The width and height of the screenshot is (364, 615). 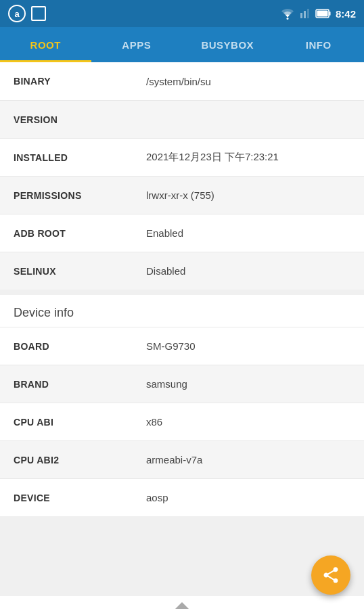 I want to click on row-adb-root: ADB ROOT Enabled, so click(x=182, y=233).